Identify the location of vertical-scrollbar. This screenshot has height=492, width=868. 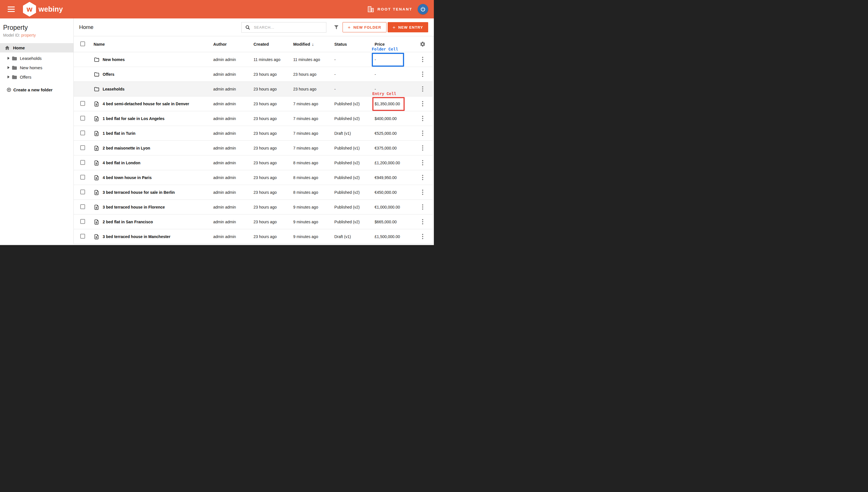
(433, 141).